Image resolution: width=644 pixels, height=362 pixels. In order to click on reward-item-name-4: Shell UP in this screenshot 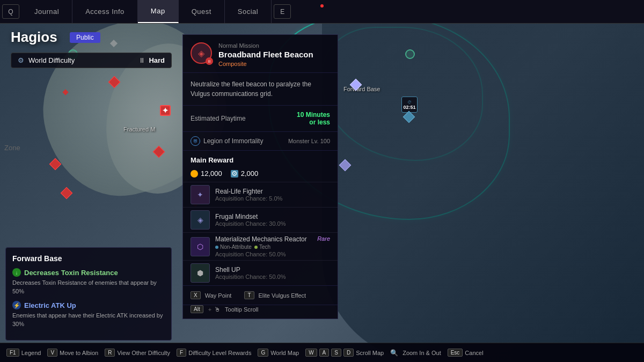, I will do `click(273, 270)`.